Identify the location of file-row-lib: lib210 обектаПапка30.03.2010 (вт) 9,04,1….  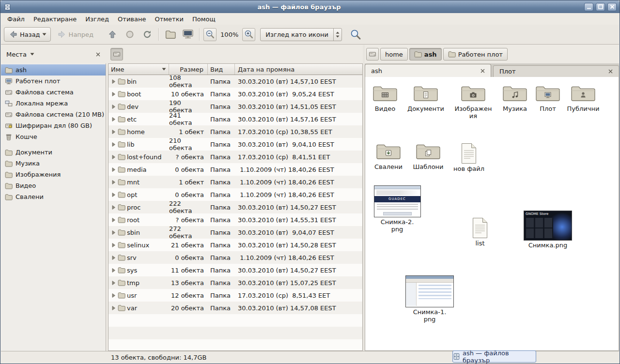
(235, 144).